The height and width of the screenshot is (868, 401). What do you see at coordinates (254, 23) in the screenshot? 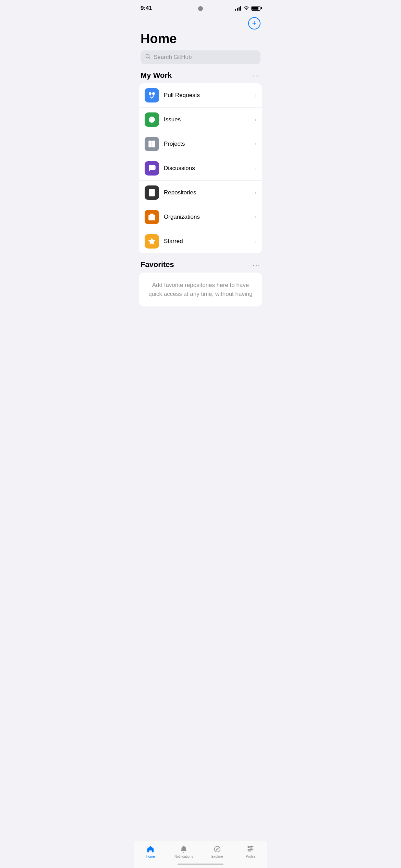
I see `add-button: +` at bounding box center [254, 23].